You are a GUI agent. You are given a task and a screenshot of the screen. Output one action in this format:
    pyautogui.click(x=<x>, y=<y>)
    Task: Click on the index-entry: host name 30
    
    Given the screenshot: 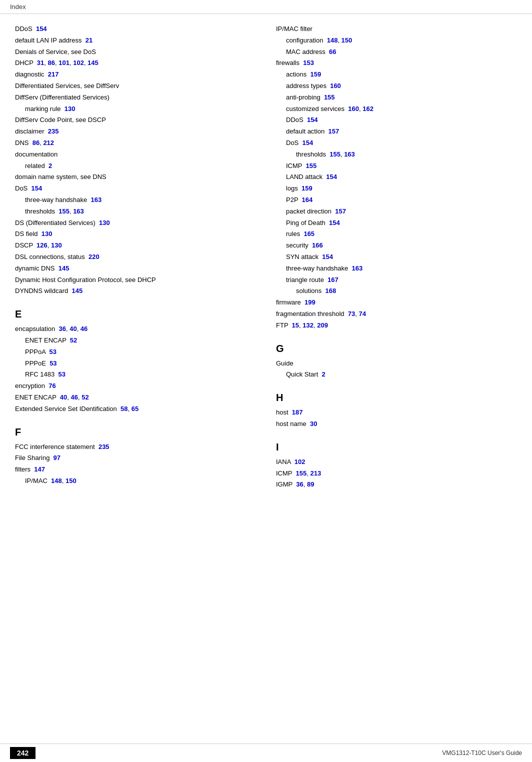 What is the action you would take?
    pyautogui.click(x=396, y=424)
    